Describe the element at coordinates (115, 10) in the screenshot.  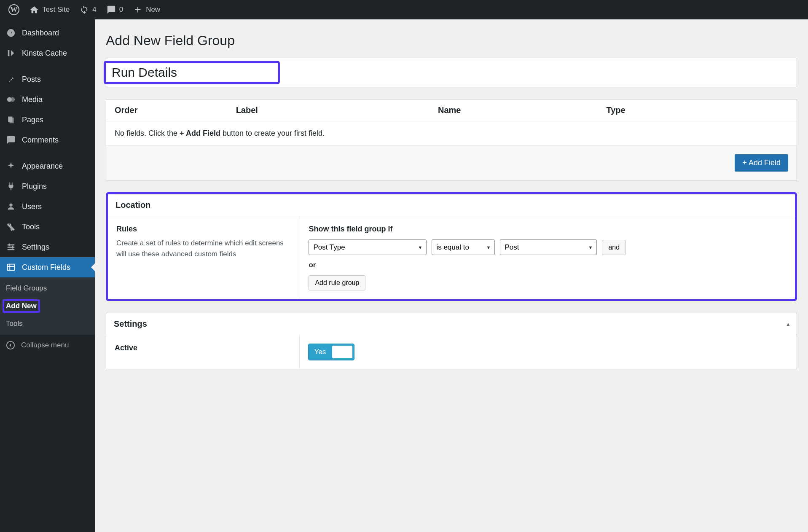
I see `comments-link: 0` at that location.